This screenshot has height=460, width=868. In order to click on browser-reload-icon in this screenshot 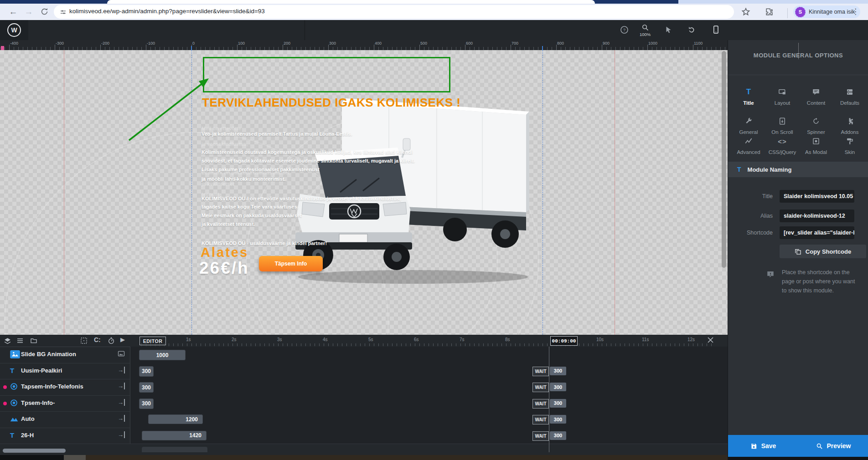, I will do `click(45, 12)`.